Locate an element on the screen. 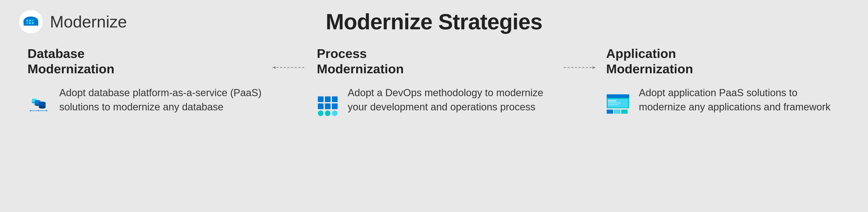 This screenshot has height=212, width=868. logo-area: Modernize is located at coordinates (78, 22).